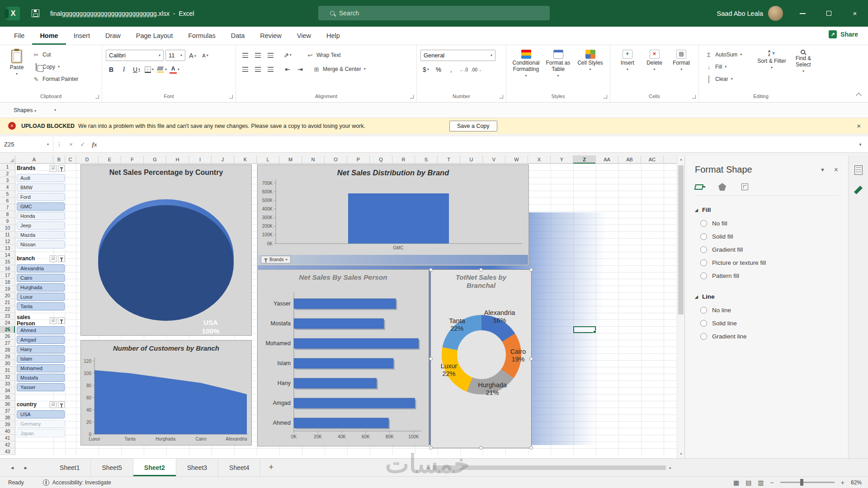 The image size is (868, 488). Describe the element at coordinates (13, 14) in the screenshot. I see `excel-app-icon: X` at that location.